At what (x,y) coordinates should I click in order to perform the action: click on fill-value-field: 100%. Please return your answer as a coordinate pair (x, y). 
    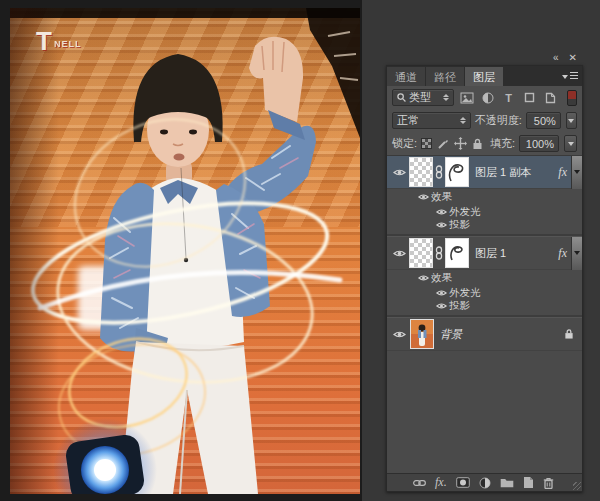
    Looking at the image, I should click on (539, 144).